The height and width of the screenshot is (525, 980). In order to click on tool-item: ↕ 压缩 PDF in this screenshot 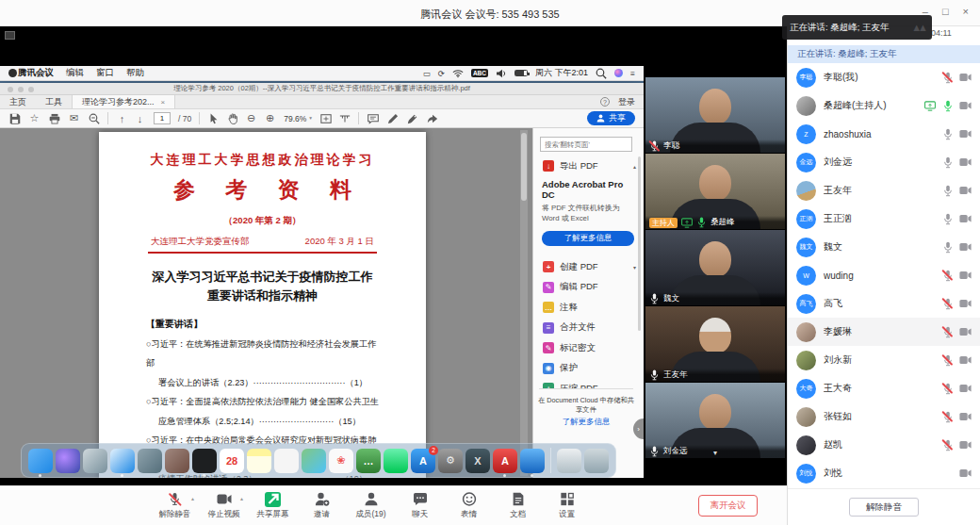, I will do `click(590, 385)`.